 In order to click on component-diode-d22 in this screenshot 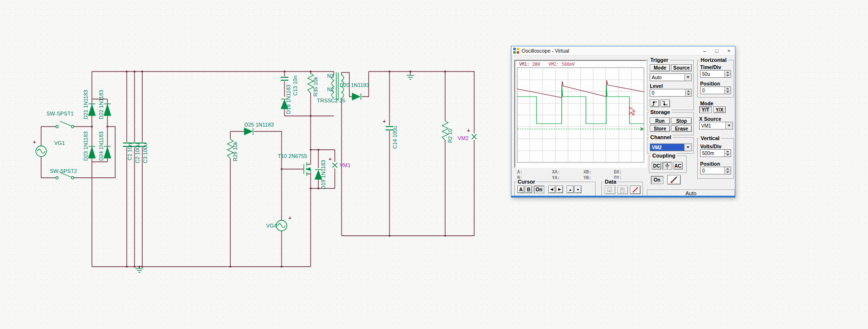, I will do `click(107, 110)`.